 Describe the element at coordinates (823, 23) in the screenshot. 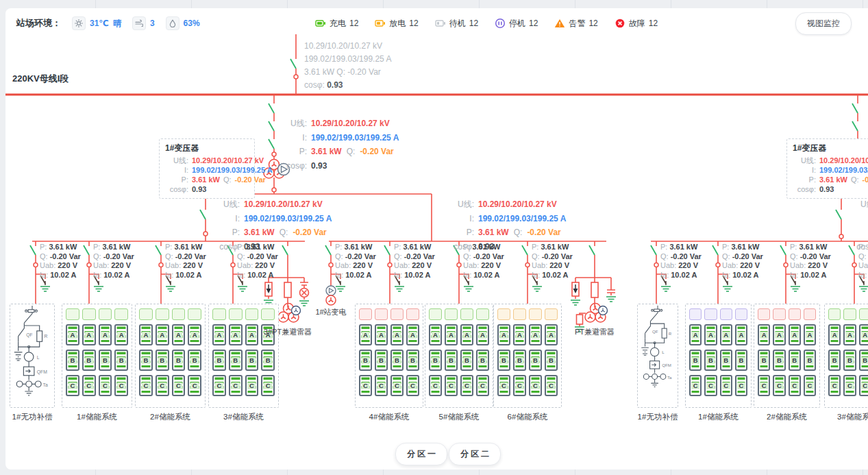

I see `view-monitor-button: 视图监控` at that location.